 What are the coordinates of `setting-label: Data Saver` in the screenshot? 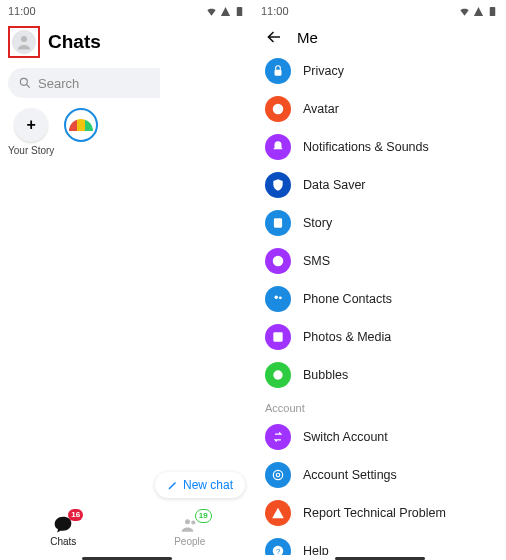 It's located at (334, 185).